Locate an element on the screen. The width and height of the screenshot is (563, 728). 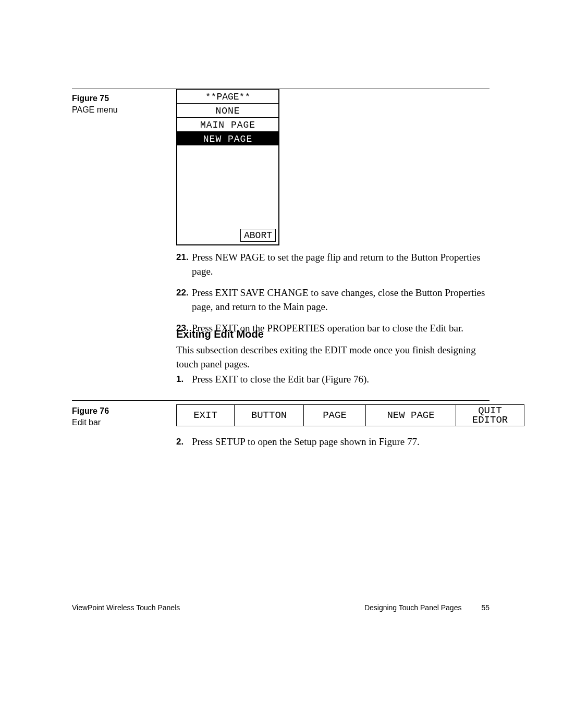
abort-button: ABORT is located at coordinates (258, 236).